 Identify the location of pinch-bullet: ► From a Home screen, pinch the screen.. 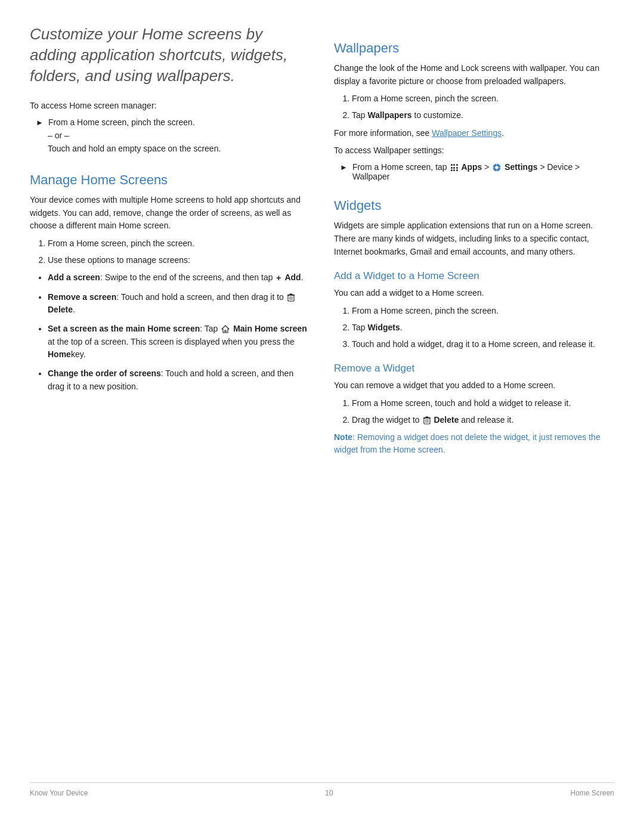
(173, 122).